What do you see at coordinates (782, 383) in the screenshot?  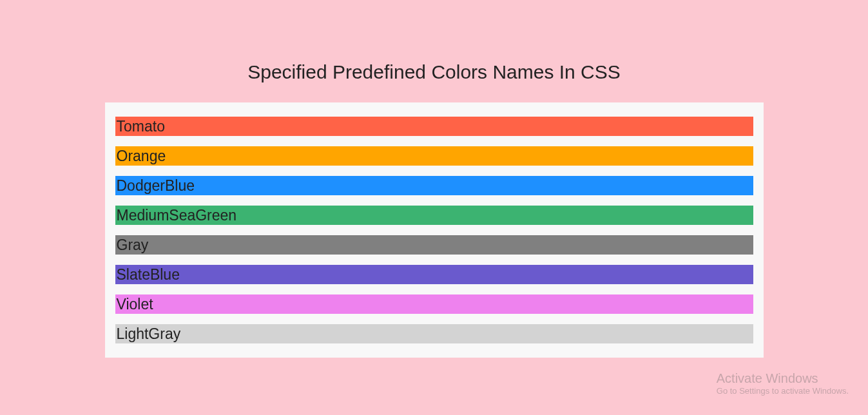 I see `windows-activation-watermark: Activate Windows Go to Settings to activ…` at bounding box center [782, 383].